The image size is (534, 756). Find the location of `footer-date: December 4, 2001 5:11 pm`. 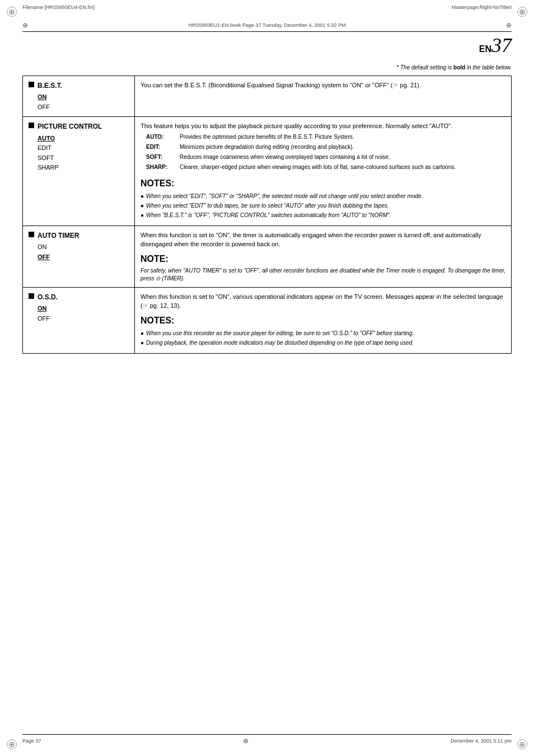

footer-date: December 4, 2001 5:11 pm is located at coordinates (481, 741).